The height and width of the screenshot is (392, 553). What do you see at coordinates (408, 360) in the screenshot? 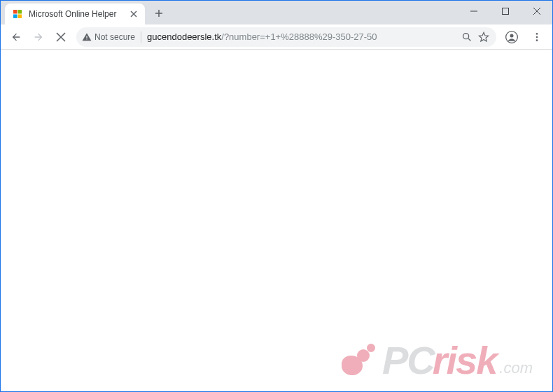
I see `watermark-text-pc: PC` at bounding box center [408, 360].